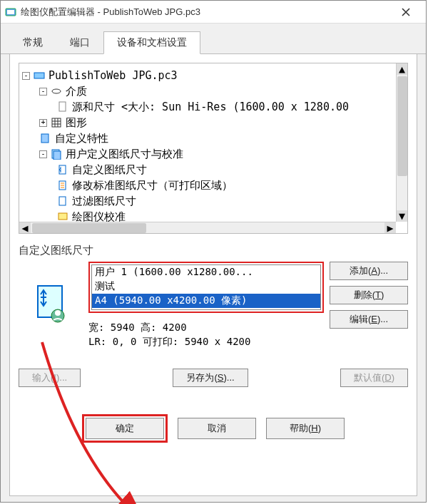  I want to click on delete-button: 删除(T), so click(369, 295).